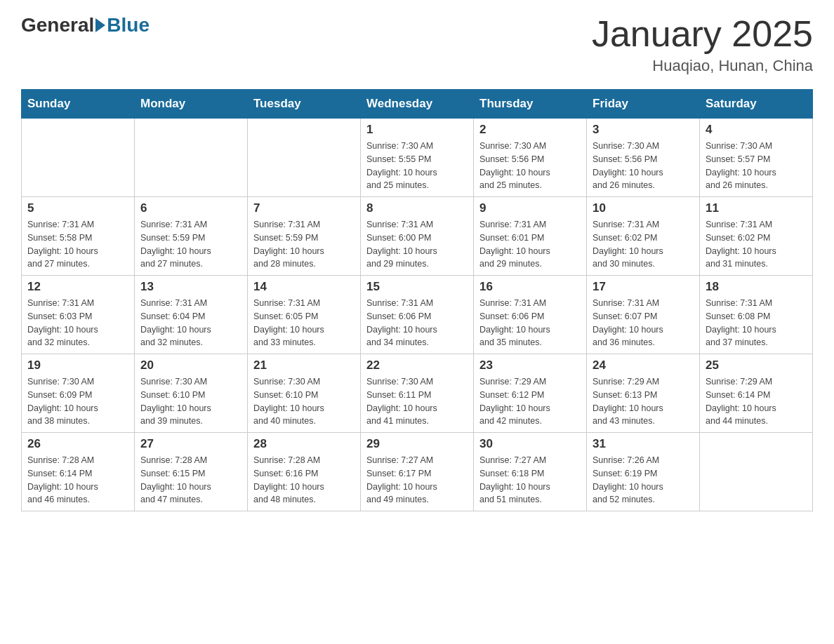 This screenshot has height=644, width=834. Describe the element at coordinates (417, 104) in the screenshot. I see `calendar-header: SundayMondayTuesdayWednesdayThursdayFrid…` at that location.